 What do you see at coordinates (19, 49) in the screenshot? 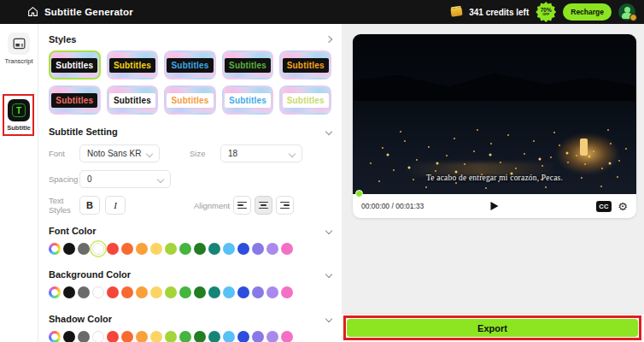
I see `sidebar-item-transcript: Transcript` at bounding box center [19, 49].